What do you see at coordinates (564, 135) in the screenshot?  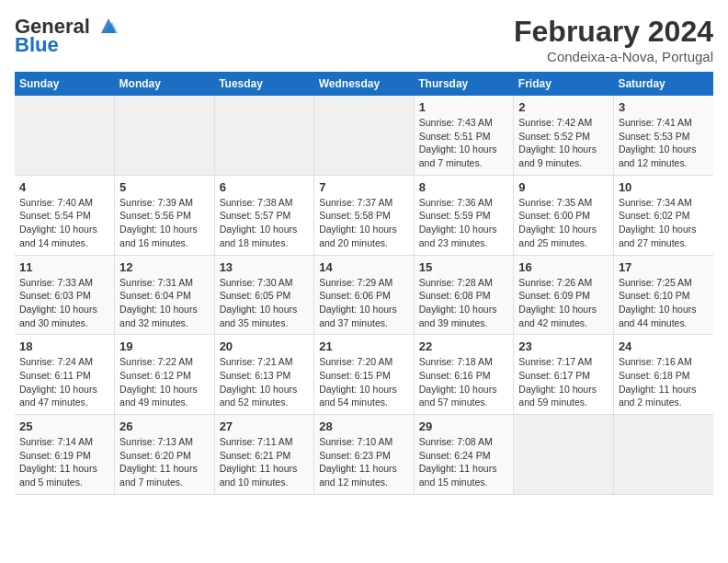 I see `calendar-cell: 2Sunrise: 7:42 AM Sunset: 5:52 PM Daylig…` at bounding box center [564, 135].